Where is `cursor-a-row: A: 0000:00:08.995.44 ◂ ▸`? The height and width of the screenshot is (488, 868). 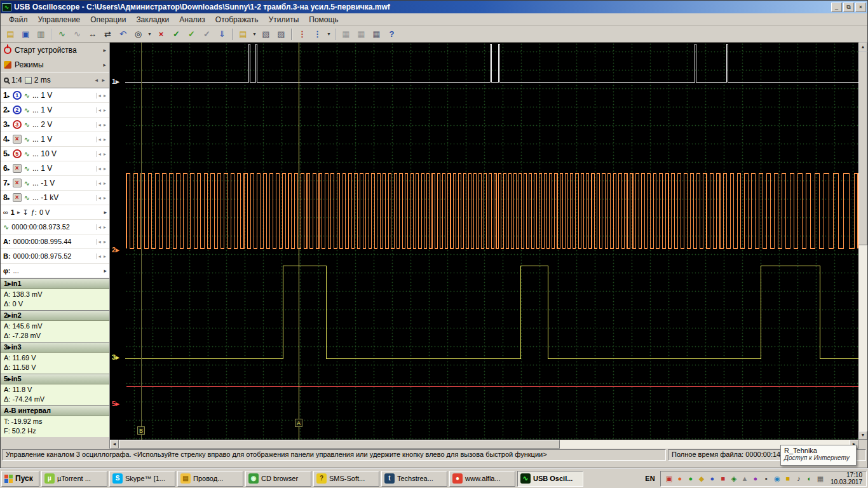 cursor-a-row: A: 0000:00:08.995.44 ◂ ▸ is located at coordinates (55, 241).